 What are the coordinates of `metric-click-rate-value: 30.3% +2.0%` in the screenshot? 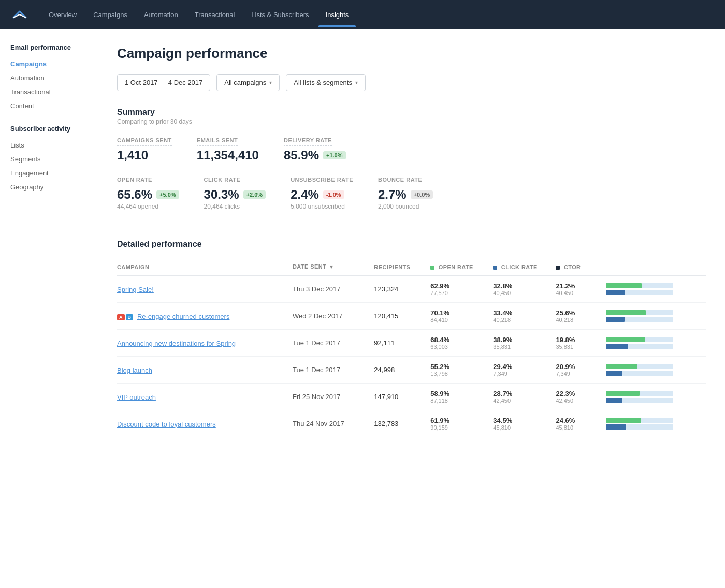 It's located at (235, 195).